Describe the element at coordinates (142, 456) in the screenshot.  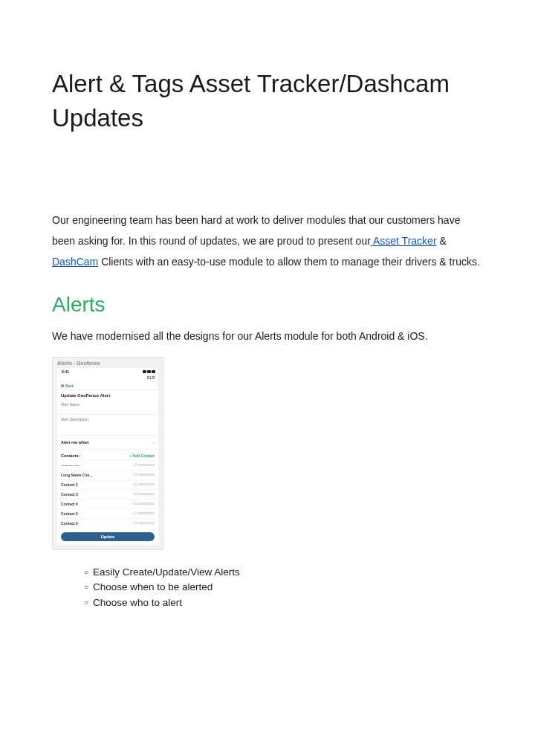
I see `add-contact-button: + Add Contact` at that location.